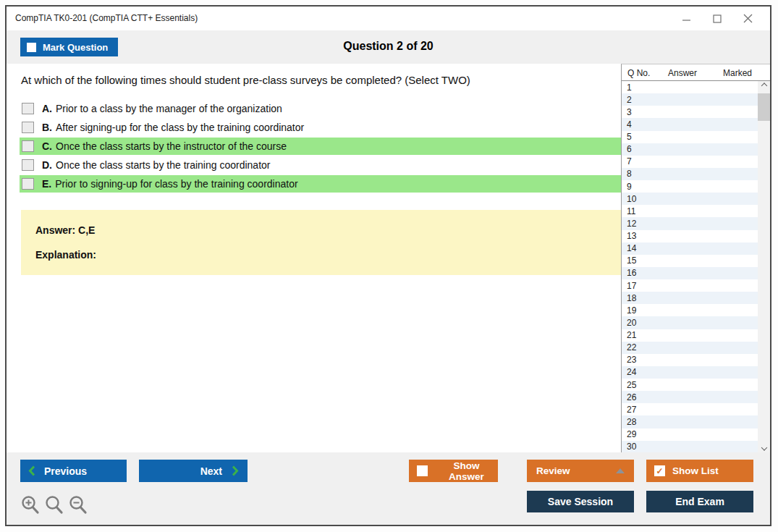 The height and width of the screenshot is (532, 778). What do you see at coordinates (47, 127) in the screenshot?
I see `option-letter: B.` at bounding box center [47, 127].